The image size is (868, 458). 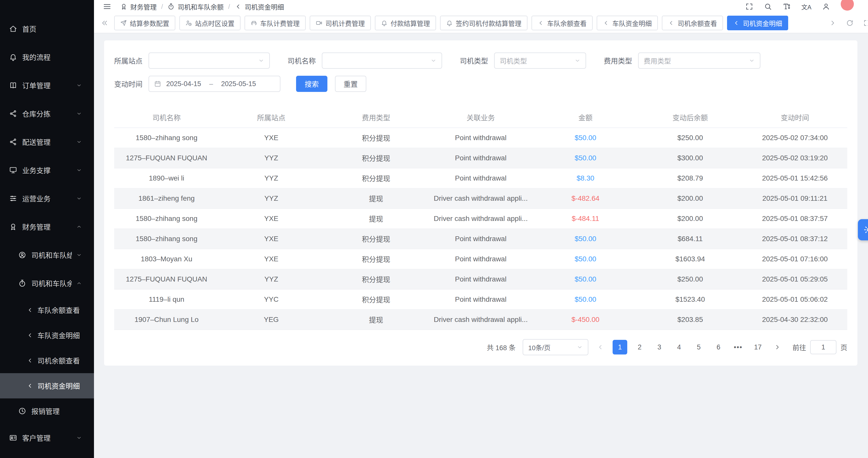 What do you see at coordinates (406, 23) in the screenshot?
I see `tab-payment-settlement: 付款结算管理` at bounding box center [406, 23].